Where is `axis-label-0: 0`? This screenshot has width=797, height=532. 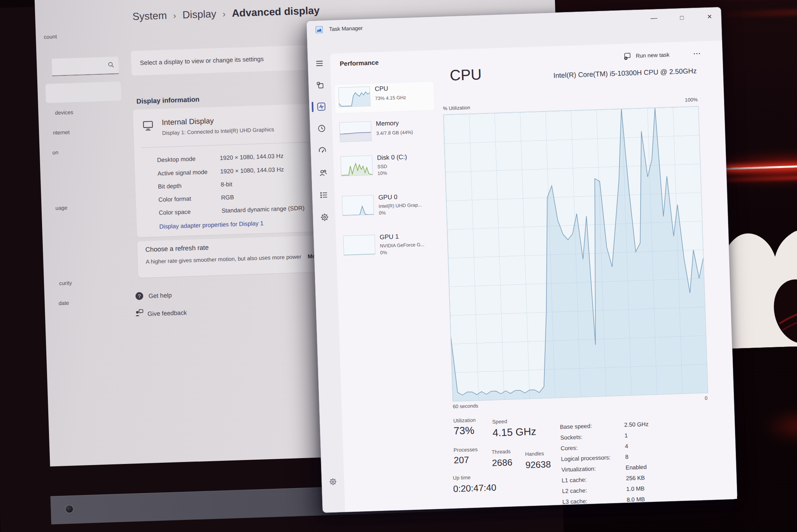 axis-label-0: 0 is located at coordinates (688, 399).